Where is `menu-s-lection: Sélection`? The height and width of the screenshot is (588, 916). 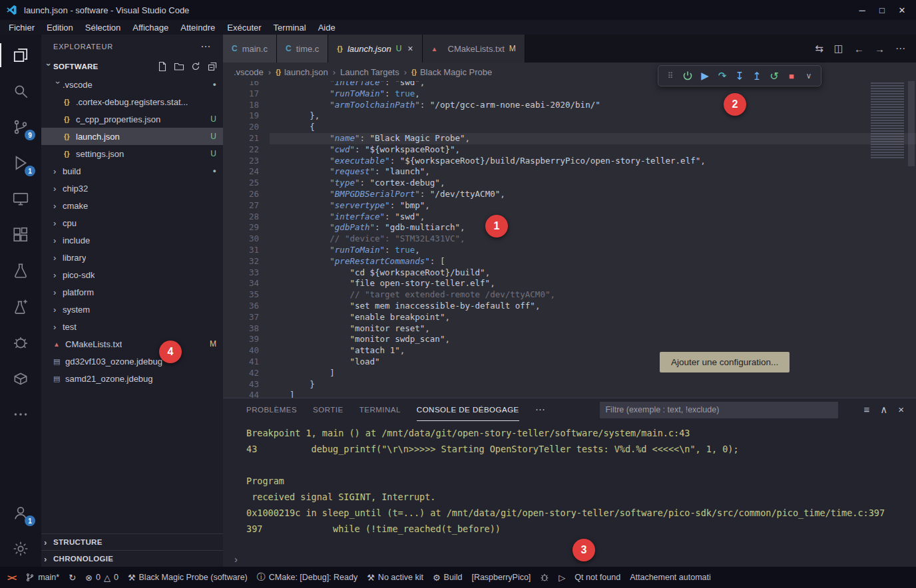 menu-s-lection: Sélection is located at coordinates (103, 28).